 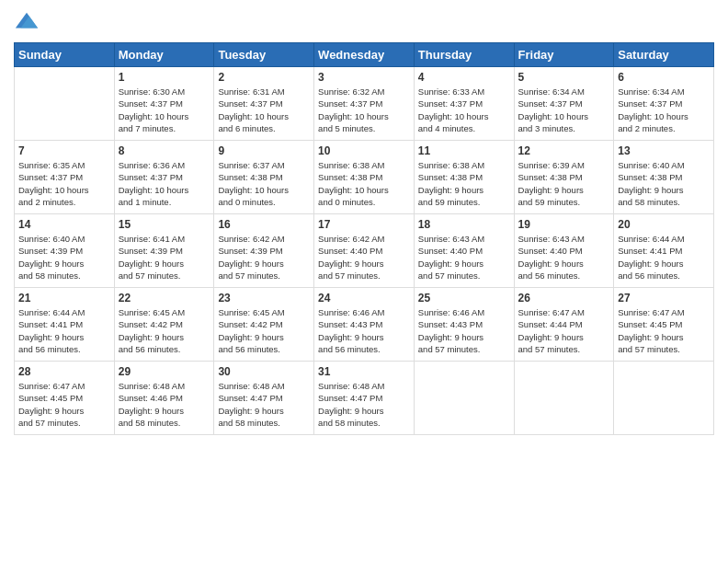 I want to click on calendar-cell: 18Sunrise: 6:43 AM Sunset: 4:40 PM Dayli…, so click(x=463, y=251).